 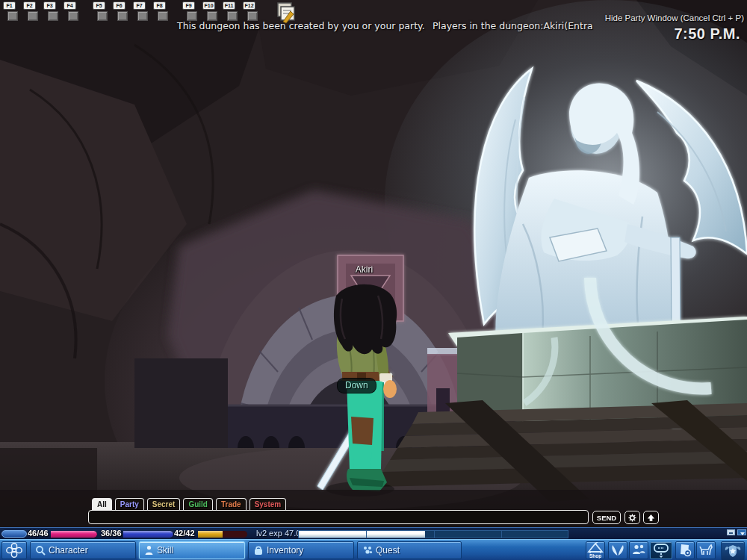 What do you see at coordinates (618, 550) in the screenshot?
I see `wings-button` at bounding box center [618, 550].